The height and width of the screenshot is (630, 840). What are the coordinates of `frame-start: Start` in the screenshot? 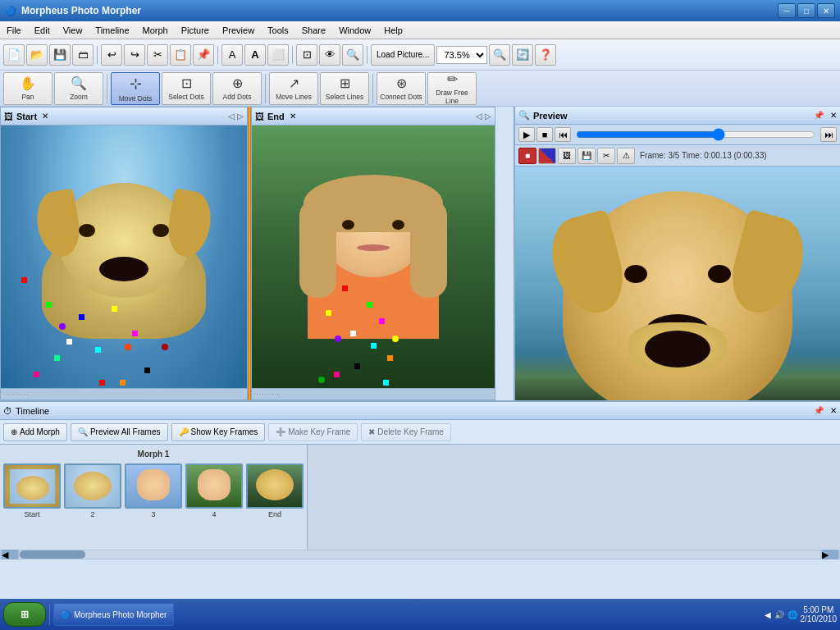 It's located at (32, 491).